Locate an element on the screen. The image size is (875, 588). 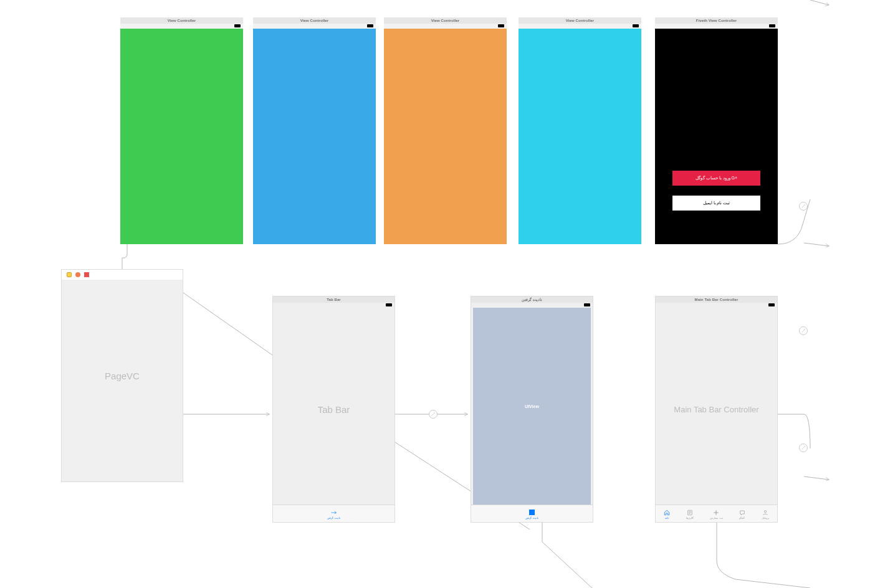
tab-item-home: خانه is located at coordinates (667, 514).